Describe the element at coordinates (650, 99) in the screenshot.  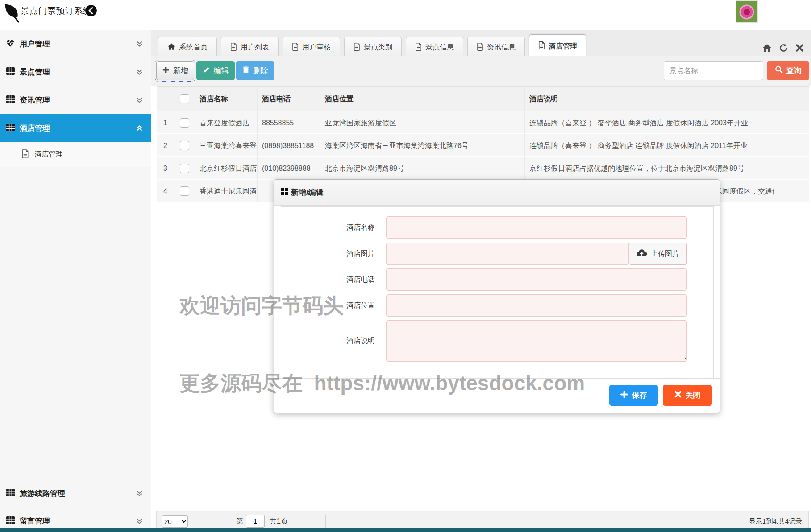
I see `header-hotel-desc: 酒店说明` at that location.